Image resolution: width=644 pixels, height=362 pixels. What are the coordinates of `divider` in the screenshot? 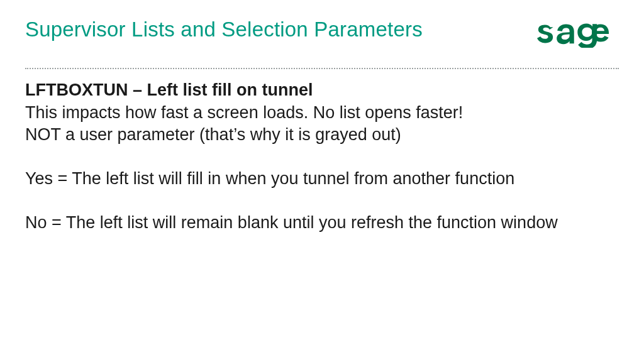 It's located at (322, 69).